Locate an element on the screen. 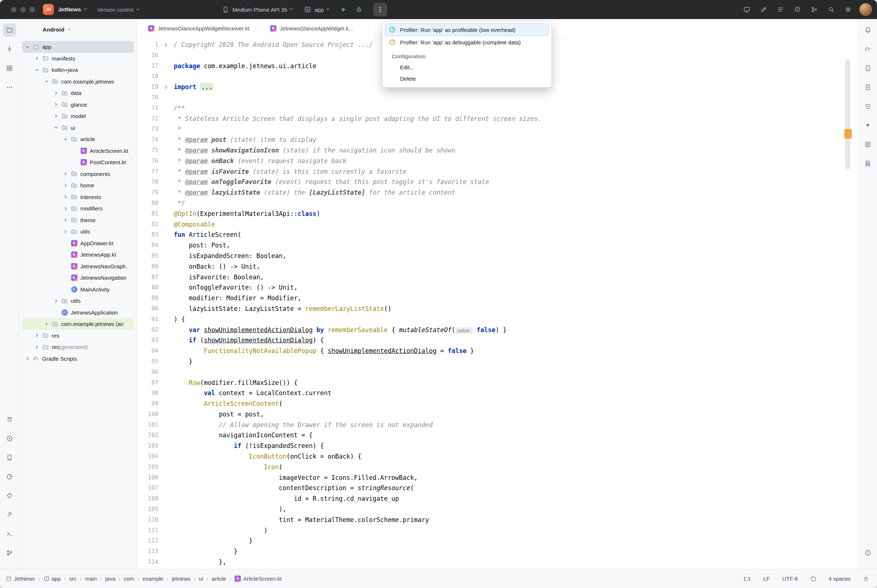 This screenshot has width=877, height=588. line-number: 88 is located at coordinates (148, 288).